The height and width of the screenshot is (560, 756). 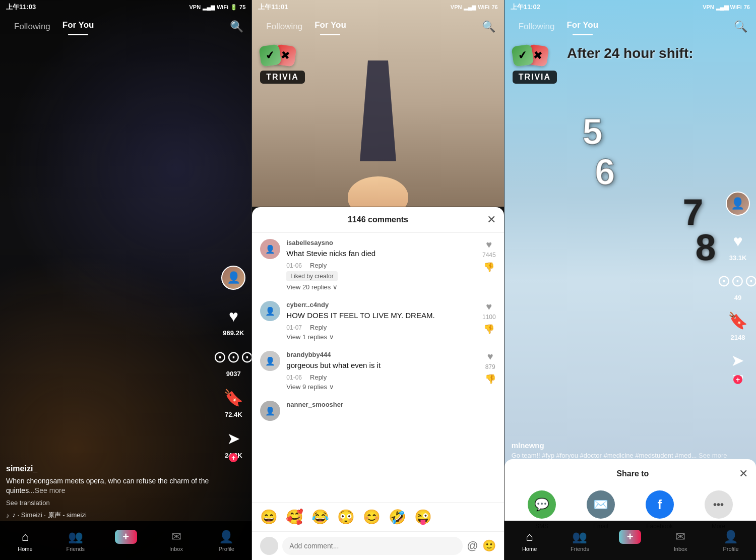 What do you see at coordinates (25, 537) in the screenshot?
I see `left-home-icon: ⌂` at bounding box center [25, 537].